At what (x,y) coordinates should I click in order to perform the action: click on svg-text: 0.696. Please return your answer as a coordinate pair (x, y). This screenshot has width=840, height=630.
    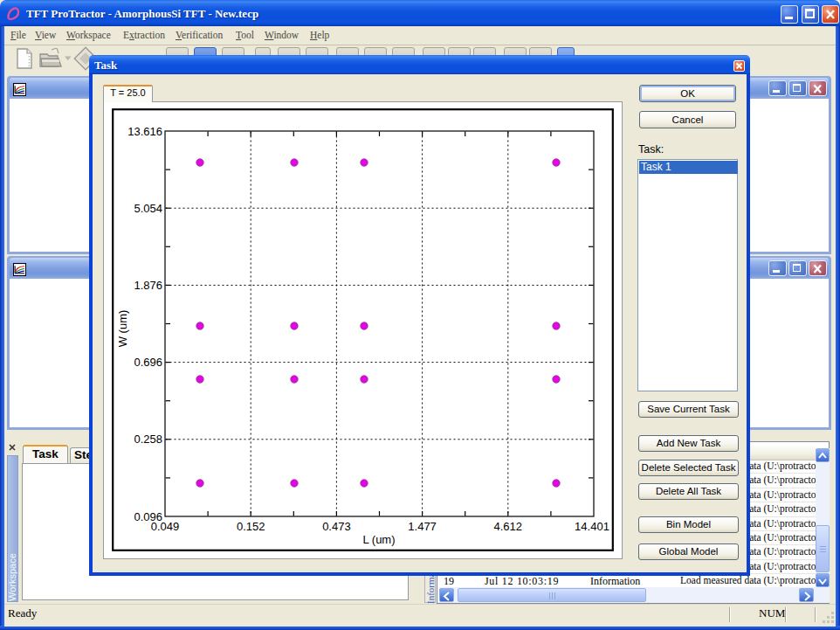
    Looking at the image, I should click on (148, 362).